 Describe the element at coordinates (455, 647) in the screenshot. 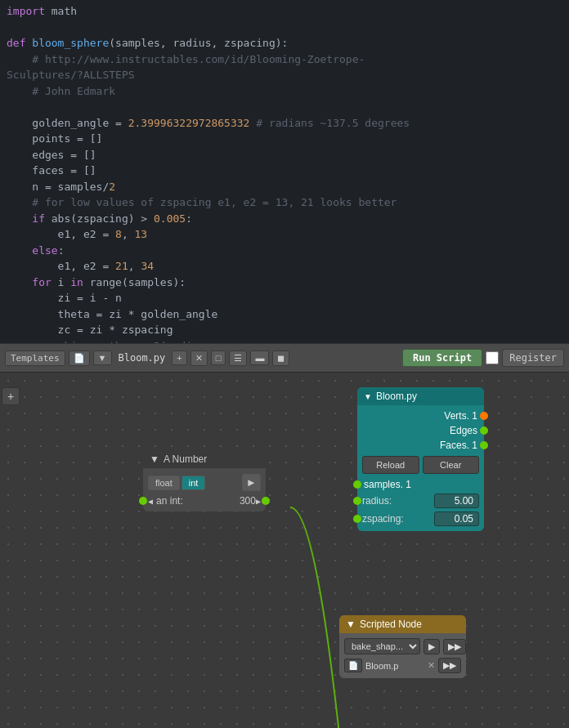

I see `script-extra-btn: ▶▶` at that location.